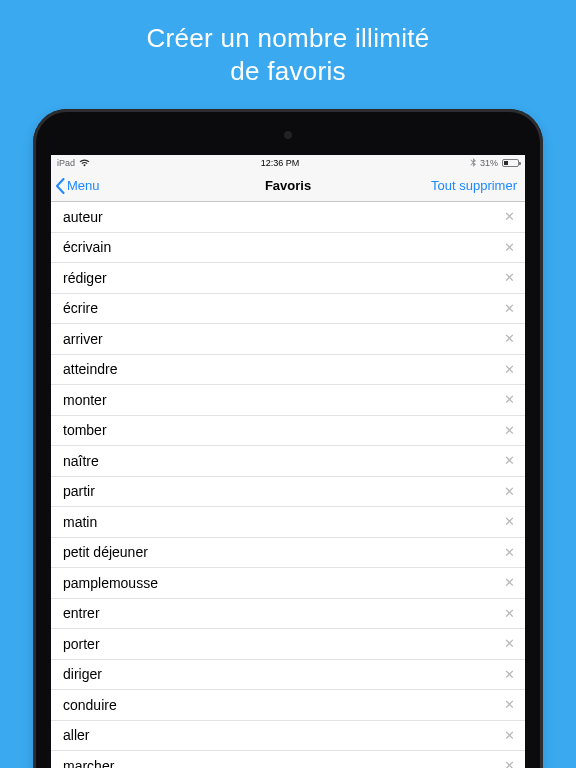 The image size is (576, 768). Describe the element at coordinates (288, 72) in the screenshot. I see `headline-line-2: de favoris` at that location.